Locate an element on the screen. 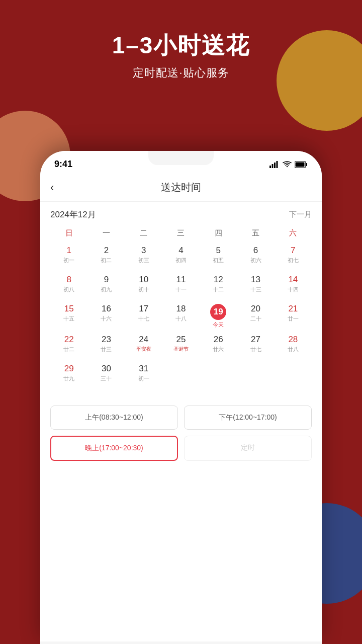 Image resolution: width=362 pixels, height=644 pixels. calendar-day-1: 1初一 is located at coordinates (69, 257).